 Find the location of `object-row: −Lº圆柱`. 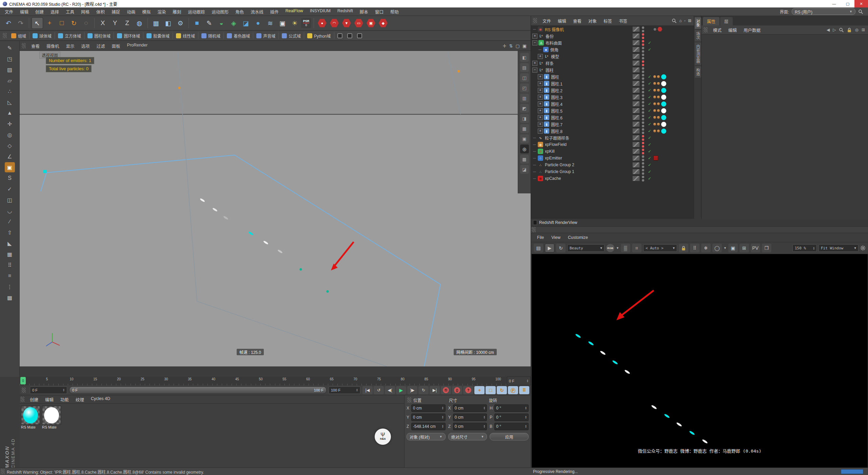

object-row: −Lº圆柱 is located at coordinates (612, 70).